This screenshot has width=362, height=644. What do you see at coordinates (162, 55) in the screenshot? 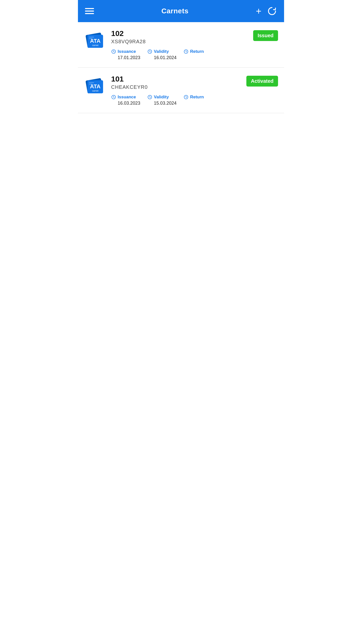
I see `validity-field: Validity 16.01.2024` at bounding box center [162, 55].